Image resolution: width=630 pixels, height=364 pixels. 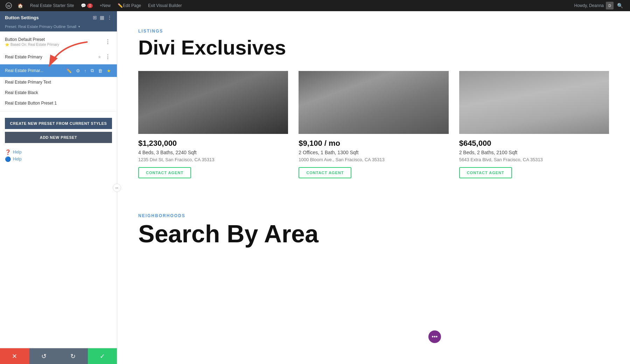 What do you see at coordinates (100, 71) in the screenshot?
I see `tool-delete-icon: 🗑` at bounding box center [100, 71].